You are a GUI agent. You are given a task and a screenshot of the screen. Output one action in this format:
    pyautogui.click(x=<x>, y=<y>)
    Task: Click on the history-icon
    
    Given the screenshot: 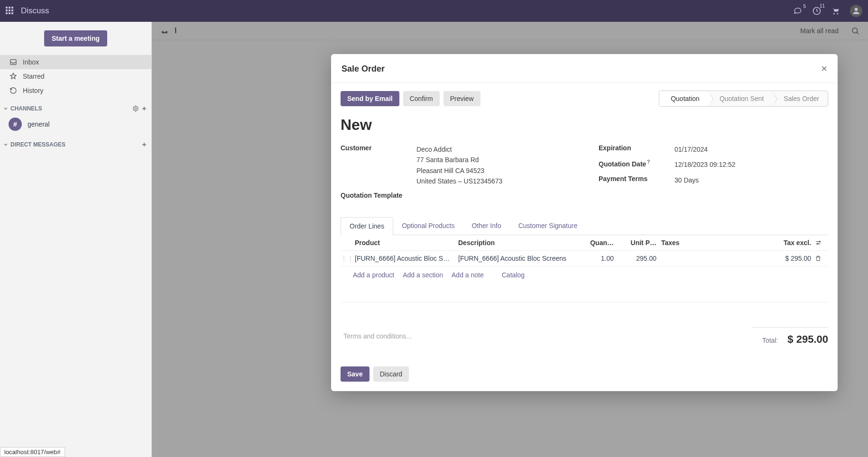 What is the action you would take?
    pyautogui.click(x=13, y=91)
    